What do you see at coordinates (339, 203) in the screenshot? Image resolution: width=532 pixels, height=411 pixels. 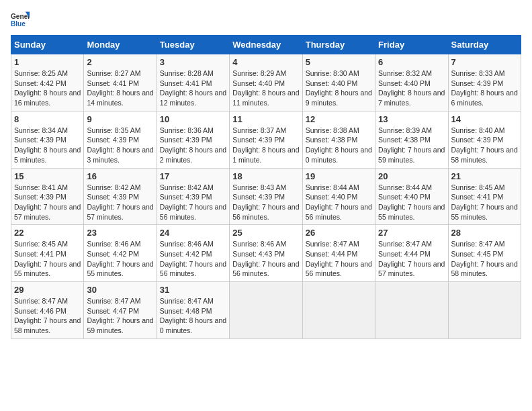 I see `day-content: Sunrise: 8:44 AM Sunset: 4:40 PM Dayligh…` at bounding box center [339, 203].